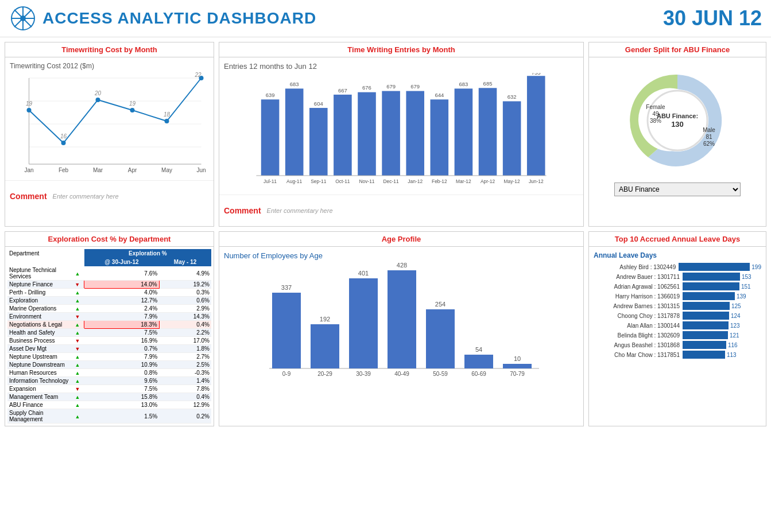 This screenshot has height=532, width=771. I want to click on col-dept-sub, so click(39, 262).